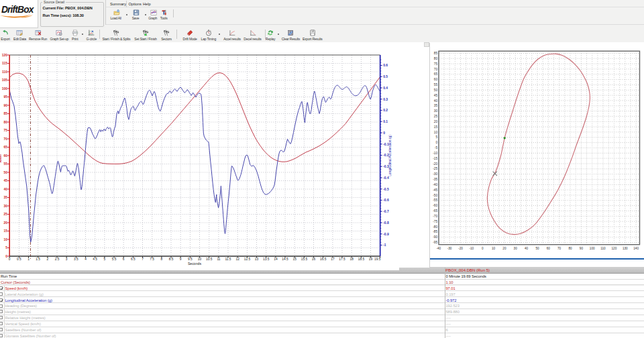 This screenshot has width=644, height=338. I want to click on svg-text: 17, so click(333, 259).